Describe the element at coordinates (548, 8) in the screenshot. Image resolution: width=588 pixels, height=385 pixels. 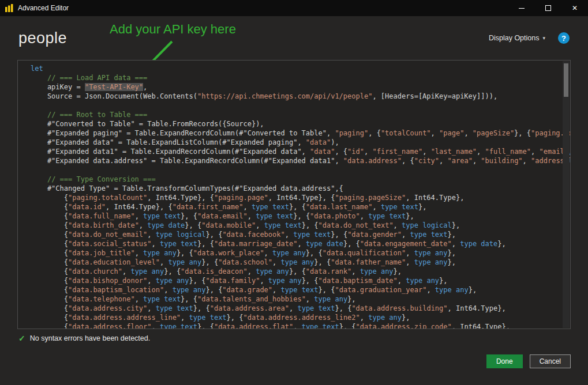
I see `maximize-icon` at that location.